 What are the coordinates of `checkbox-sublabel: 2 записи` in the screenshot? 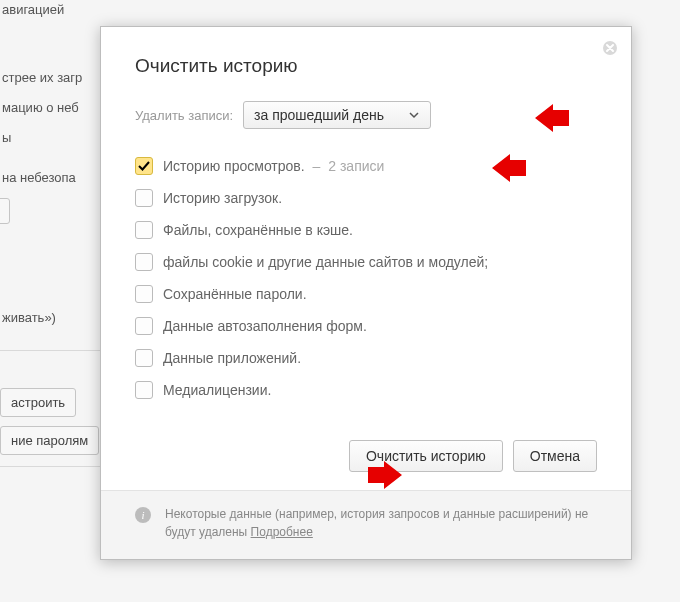 It's located at (356, 166).